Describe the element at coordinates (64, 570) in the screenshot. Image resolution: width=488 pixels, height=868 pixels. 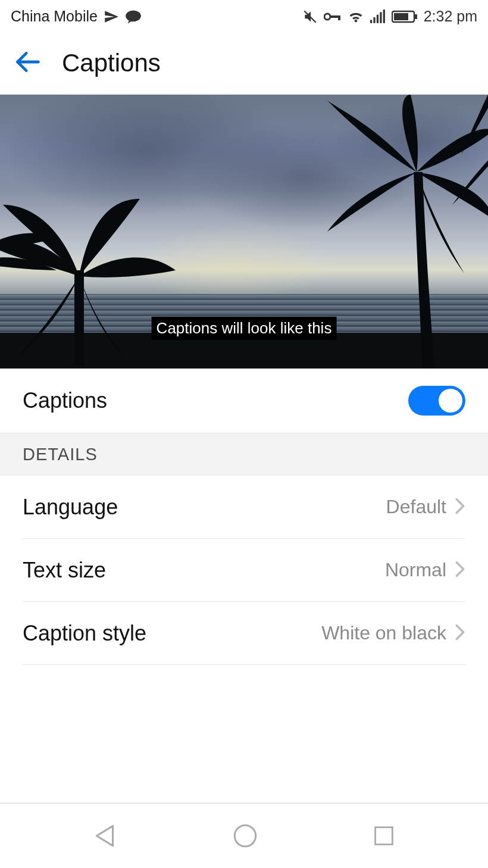
I see `text-size-label: Text size` at that location.